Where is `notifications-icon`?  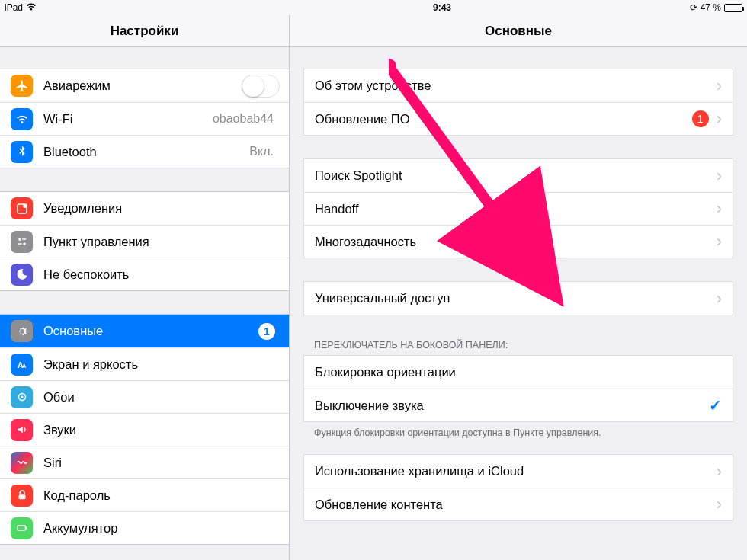
notifications-icon is located at coordinates (21, 209).